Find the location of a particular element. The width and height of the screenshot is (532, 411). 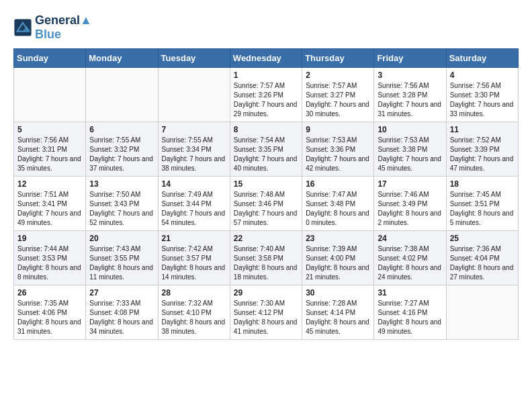

day-info: Sunrise: 7:53 AM Sunset: 3:36 PM Dayligh… is located at coordinates (338, 154).